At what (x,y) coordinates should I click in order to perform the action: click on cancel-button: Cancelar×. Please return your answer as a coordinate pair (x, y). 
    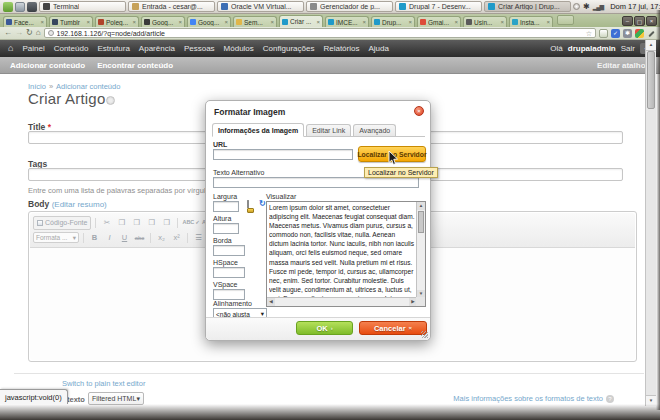
    Looking at the image, I should click on (393, 328).